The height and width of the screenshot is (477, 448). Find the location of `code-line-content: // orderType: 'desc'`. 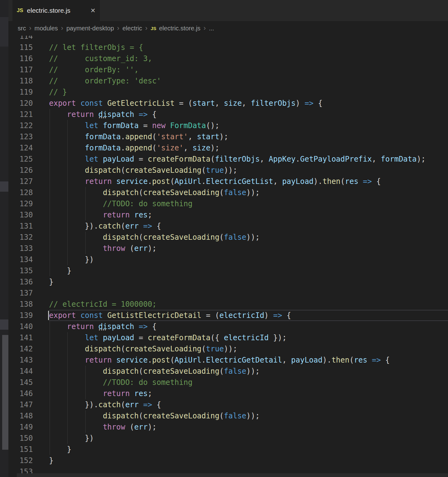

code-line-content: // orderType: 'desc' is located at coordinates (249, 81).